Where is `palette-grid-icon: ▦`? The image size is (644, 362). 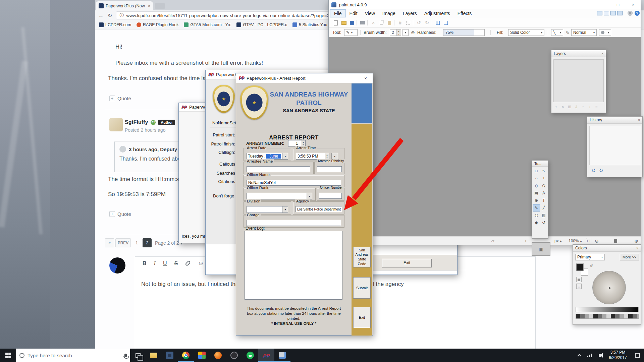 palette-grid-icon: ▦ is located at coordinates (579, 280).